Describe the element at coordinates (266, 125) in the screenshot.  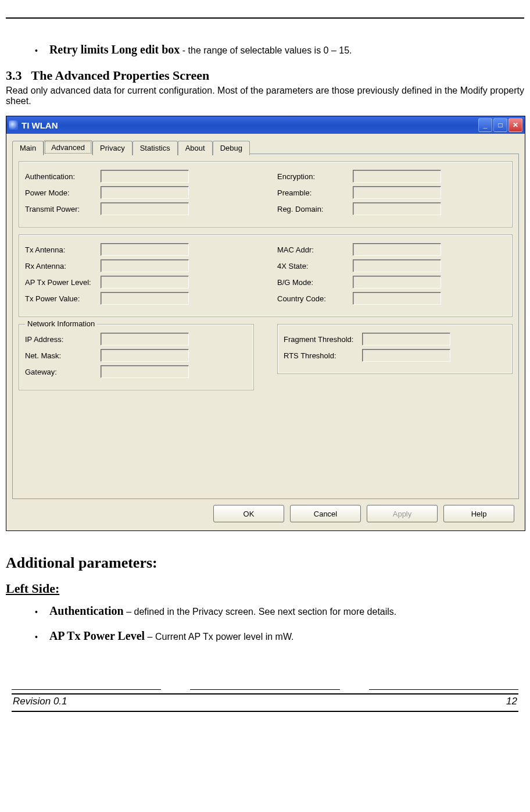
I see `titlebar: TI WLAN _ □ ✕` at that location.